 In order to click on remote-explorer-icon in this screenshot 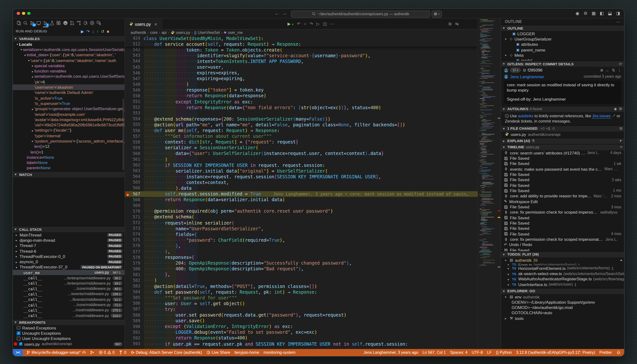, I will do `click(99, 23)`.